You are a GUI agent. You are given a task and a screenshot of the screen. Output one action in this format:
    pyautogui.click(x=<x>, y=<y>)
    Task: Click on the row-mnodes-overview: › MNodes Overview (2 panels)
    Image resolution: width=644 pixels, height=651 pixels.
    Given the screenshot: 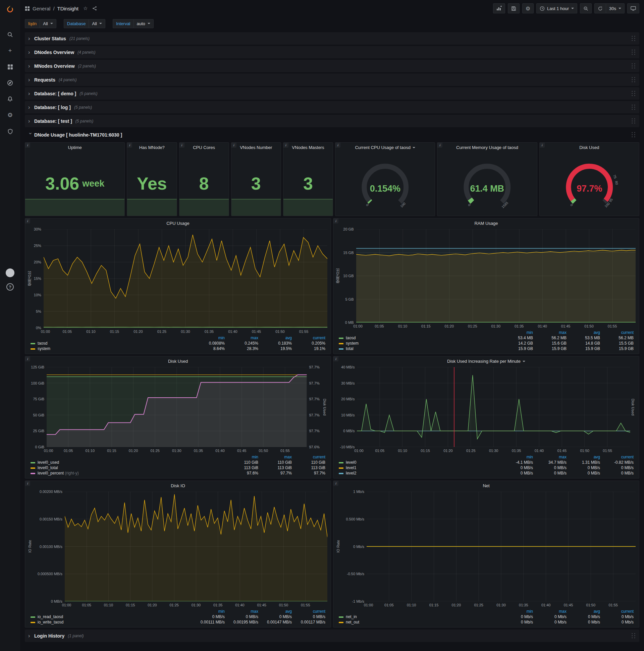 What is the action you would take?
    pyautogui.click(x=332, y=66)
    